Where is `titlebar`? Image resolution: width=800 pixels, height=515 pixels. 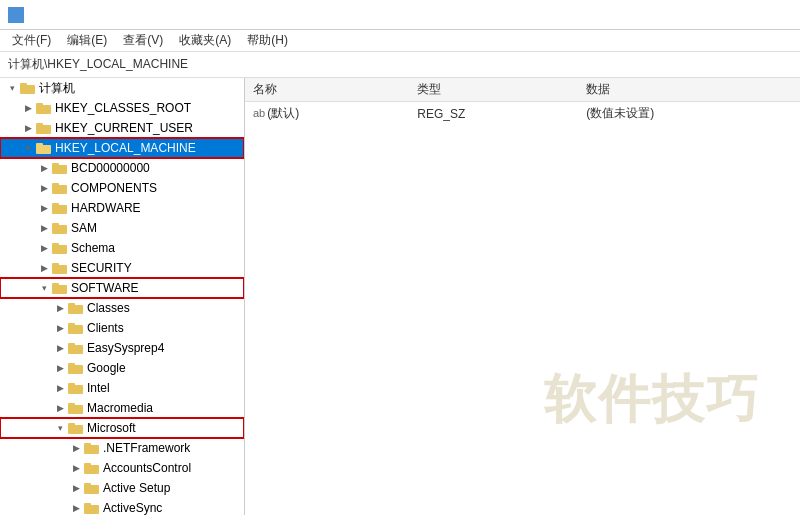 titlebar is located at coordinates (400, 15).